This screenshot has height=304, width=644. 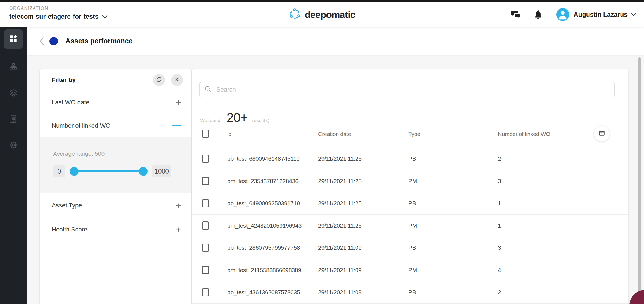 What do you see at coordinates (109, 171) in the screenshot?
I see `slider-track` at bounding box center [109, 171].